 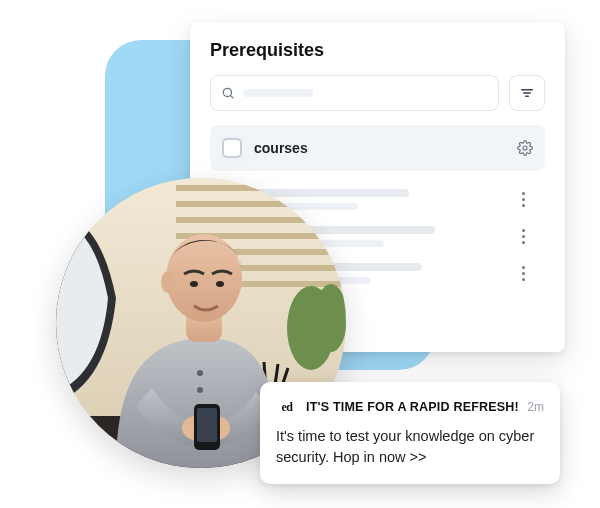 I want to click on filter-icon, so click(x=527, y=93).